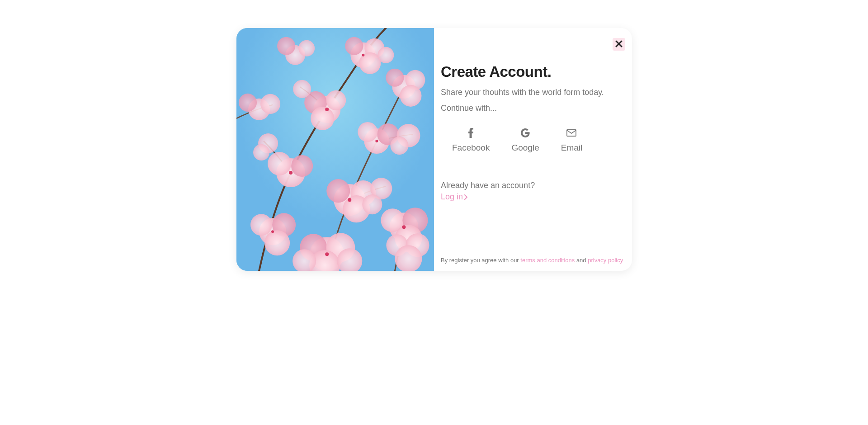  Describe the element at coordinates (533, 92) in the screenshot. I see `subtitle-text: Share your thouhts with the world form t…` at that location.